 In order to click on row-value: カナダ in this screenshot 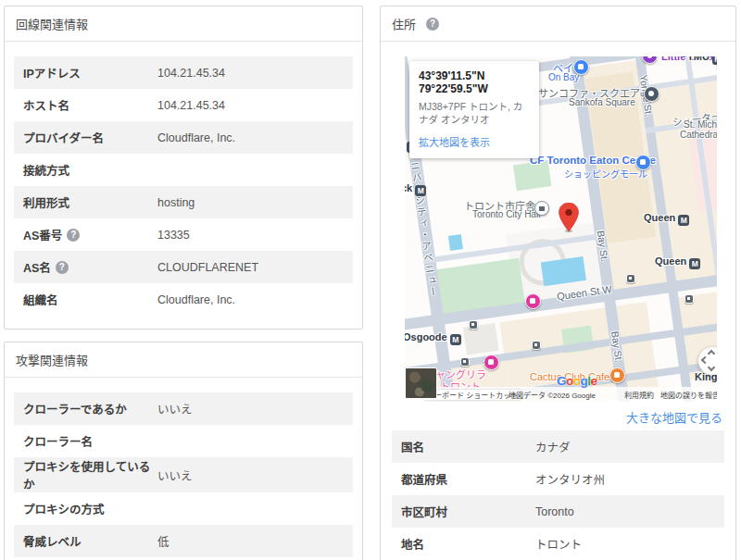, I will do `click(553, 446)`.